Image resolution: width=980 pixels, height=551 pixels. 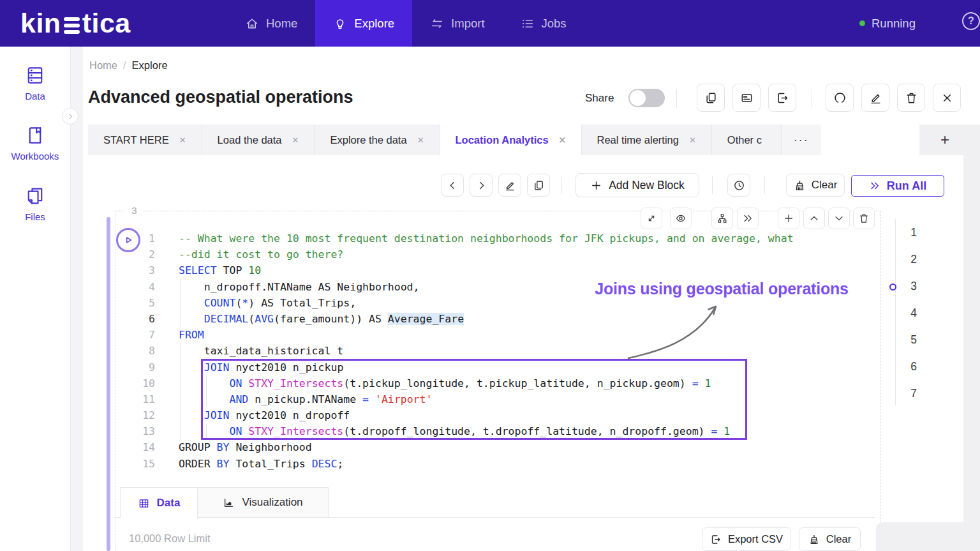 I want to click on block-nav-item-6: 6, so click(x=914, y=366).